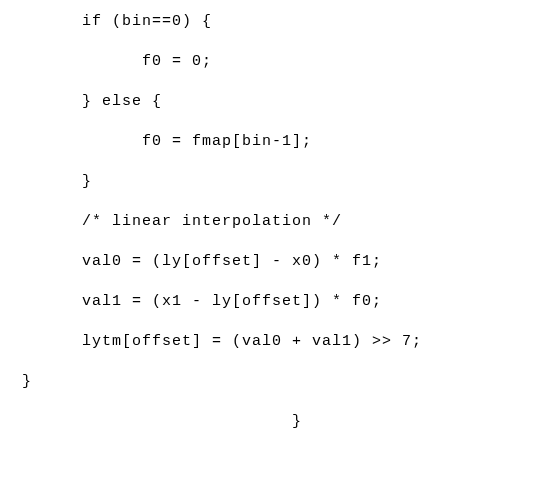 The height and width of the screenshot is (500, 539). I want to click on code-line: f0 = fmap[bin-1];, so click(274, 142).